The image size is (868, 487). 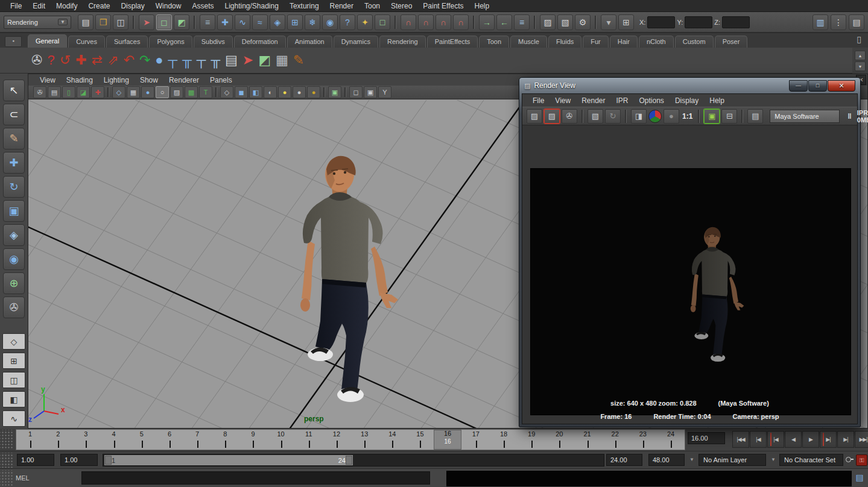 I want to click on input-connections-icon: →, so click(x=487, y=22).